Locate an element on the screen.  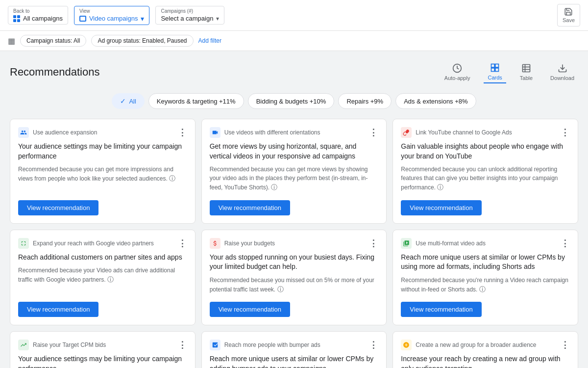
tab-keywords: Keywords & targeting +11% is located at coordinates (196, 101).